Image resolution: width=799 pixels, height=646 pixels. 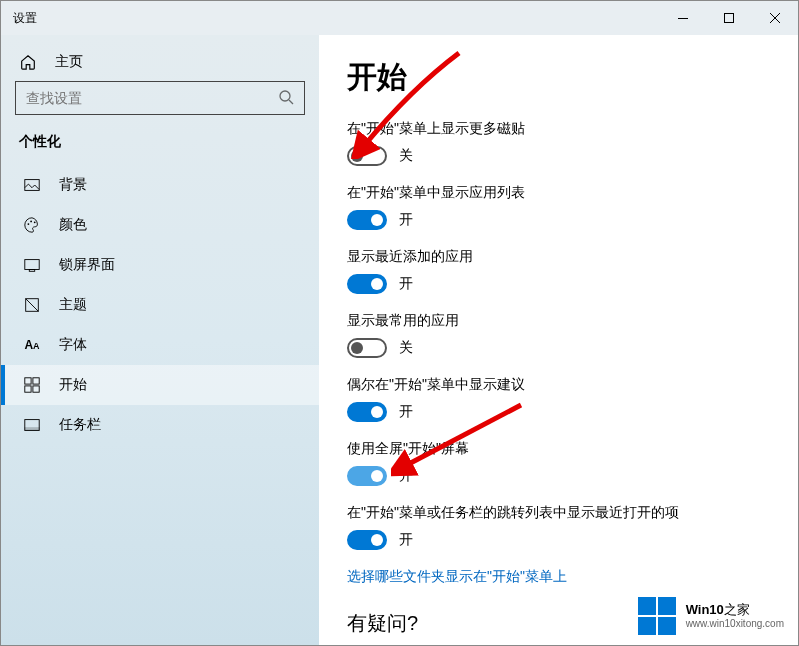 I want to click on sidebar-item-label: 锁屏界面, so click(x=87, y=265).